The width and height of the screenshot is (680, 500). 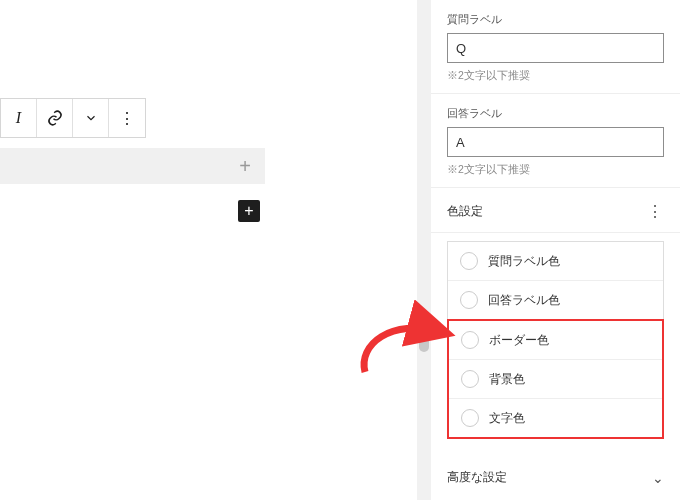 I want to click on question-label-caption: 質問ラベル, so click(x=556, y=20).